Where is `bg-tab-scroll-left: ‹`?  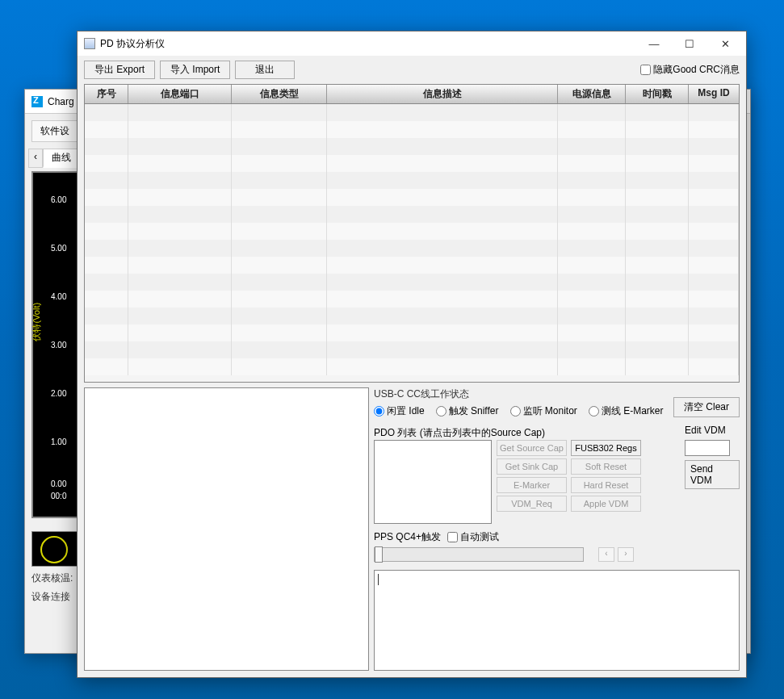 bg-tab-scroll-left: ‹ is located at coordinates (36, 158).